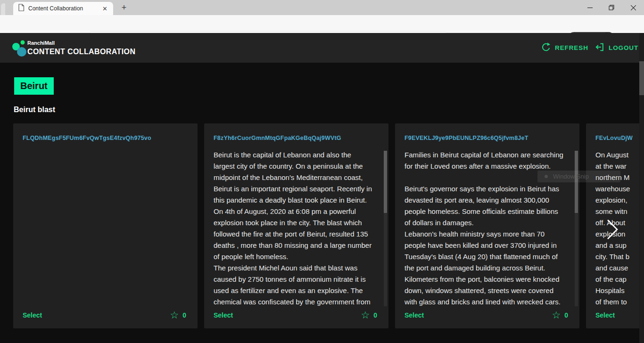  What do you see at coordinates (322, 24) in the screenshot?
I see `browser-toolbar: ↻ https://ranchimall.github.io/p2p-conte…` at bounding box center [322, 24].